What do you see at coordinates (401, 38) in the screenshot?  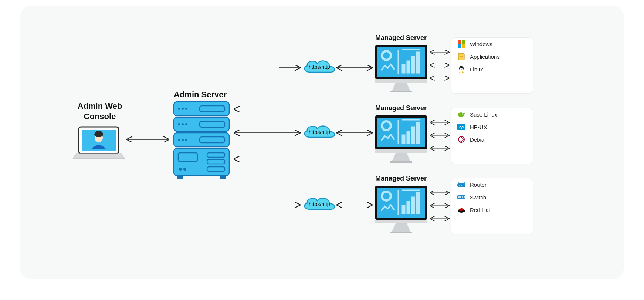 I see `managed-server-title-1: Managed Server` at bounding box center [401, 38].